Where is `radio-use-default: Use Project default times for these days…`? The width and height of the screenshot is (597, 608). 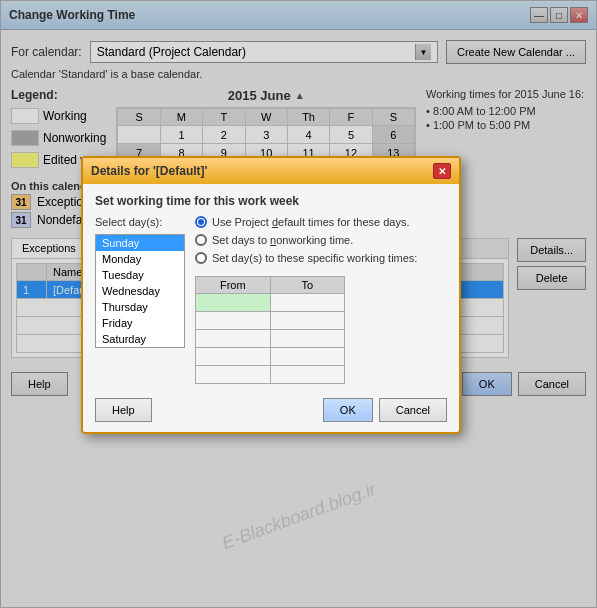 radio-use-default: Use Project default times for these days… is located at coordinates (321, 222).